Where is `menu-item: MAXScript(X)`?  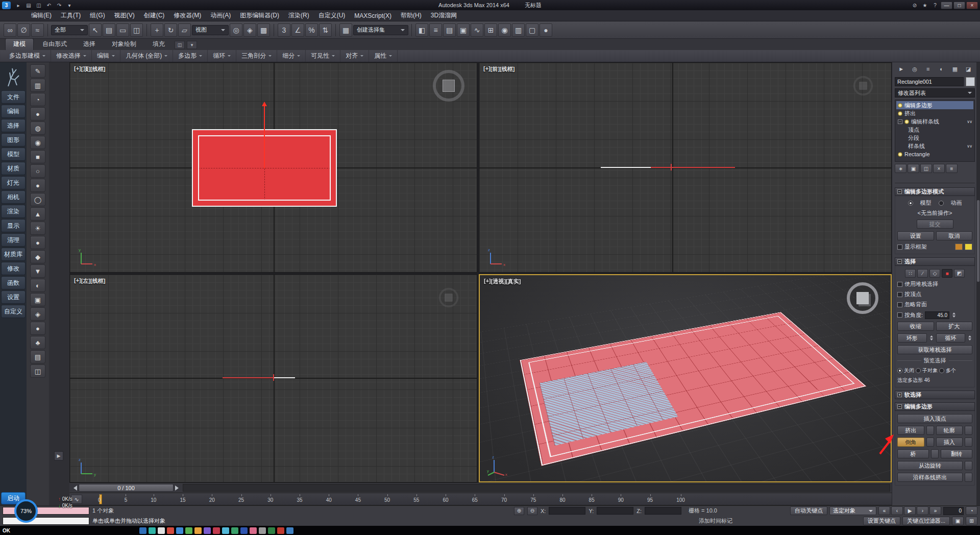 menu-item: MAXScript(X) is located at coordinates (373, 15).